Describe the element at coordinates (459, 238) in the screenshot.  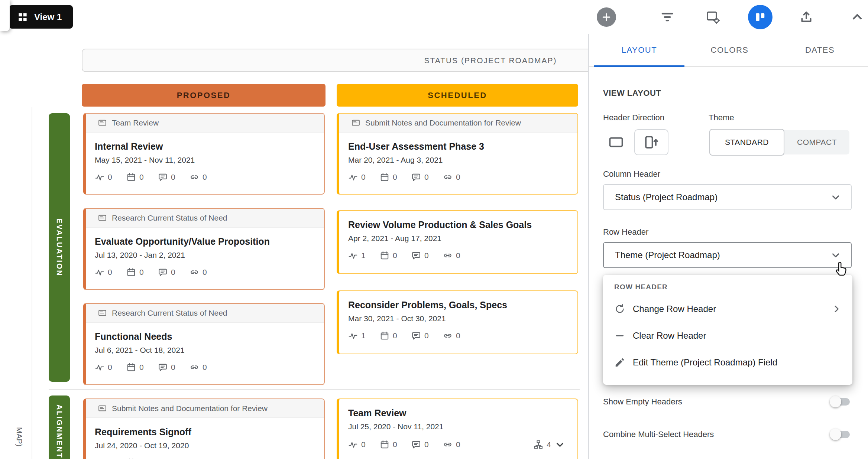
I see `card-dates: Apr 2, 2021 - Aug 17, 2021` at that location.